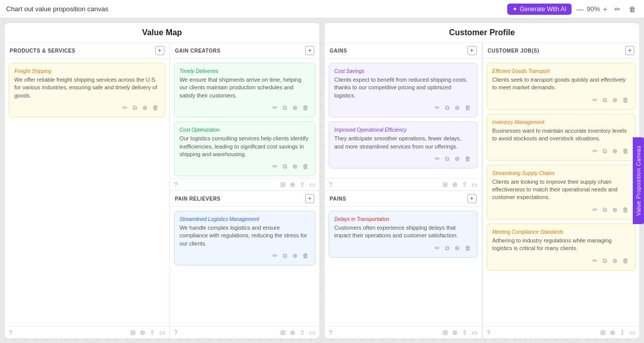 This screenshot has height=343, width=644. What do you see at coordinates (457, 248) in the screenshot?
I see `link-delays-button: ⊕` at bounding box center [457, 248].